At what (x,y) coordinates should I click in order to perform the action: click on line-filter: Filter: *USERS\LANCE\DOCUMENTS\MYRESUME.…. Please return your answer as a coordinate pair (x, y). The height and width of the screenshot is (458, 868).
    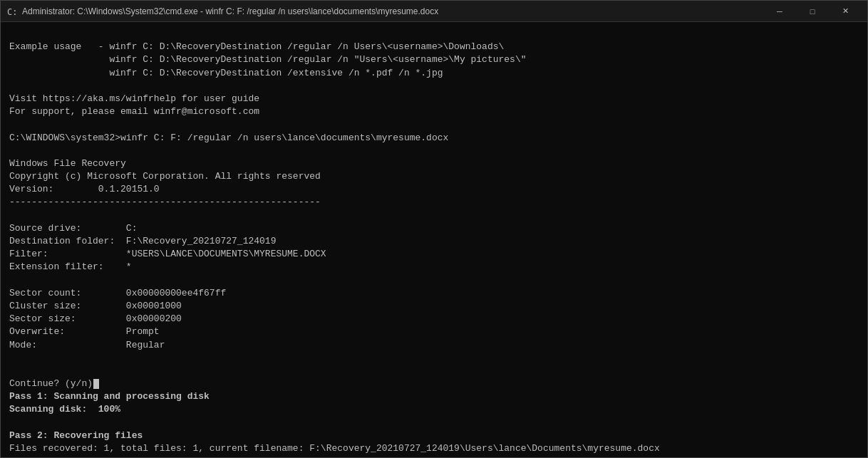
    Looking at the image, I should click on (434, 254).